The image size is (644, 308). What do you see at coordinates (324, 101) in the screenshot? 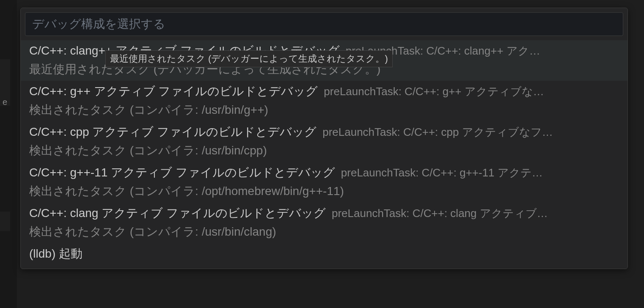
I see `config-list-item: C/C++: g++ アクティブ ファイルのビルドとデバッグpreLaunchT…` at bounding box center [324, 101].